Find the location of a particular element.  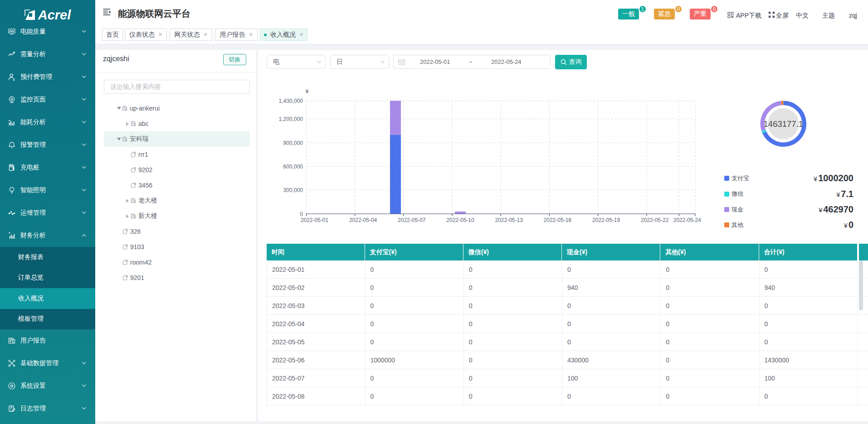

svg-text: 900,000 is located at coordinates (293, 143).